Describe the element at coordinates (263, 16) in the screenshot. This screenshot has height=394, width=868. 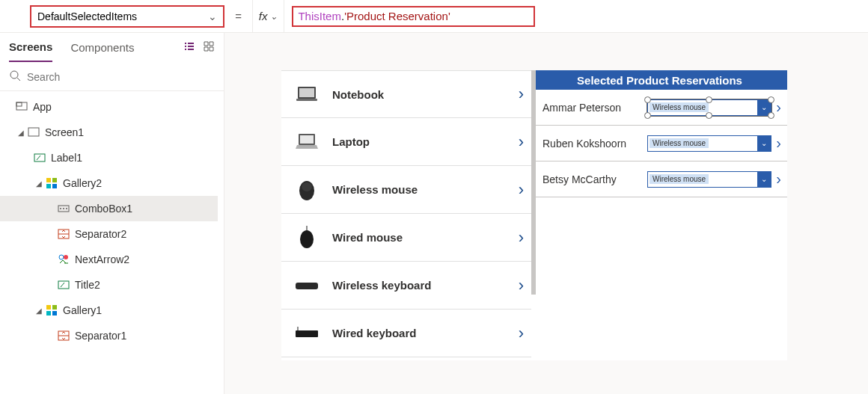
I see `fx-label: fx` at that location.